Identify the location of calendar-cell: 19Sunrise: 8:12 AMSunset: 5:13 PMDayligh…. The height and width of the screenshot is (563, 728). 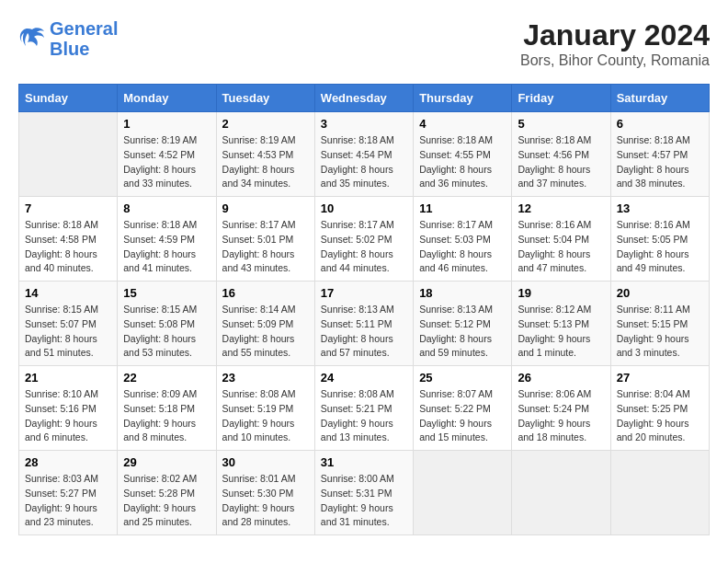
(561, 324).